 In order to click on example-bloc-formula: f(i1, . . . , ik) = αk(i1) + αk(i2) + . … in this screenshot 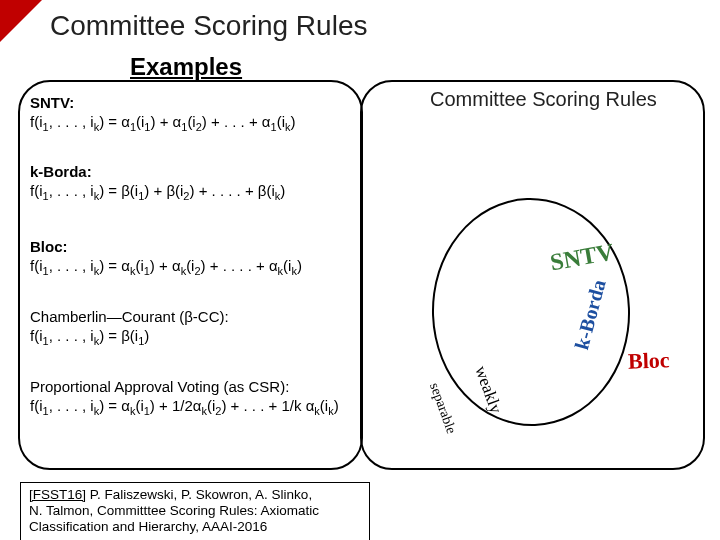, I will do `click(166, 268)`.